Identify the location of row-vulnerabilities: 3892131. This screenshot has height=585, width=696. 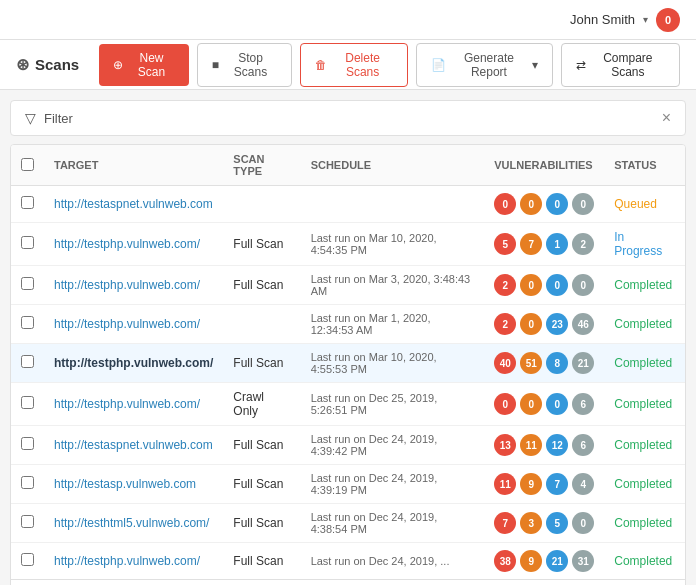
(544, 562).